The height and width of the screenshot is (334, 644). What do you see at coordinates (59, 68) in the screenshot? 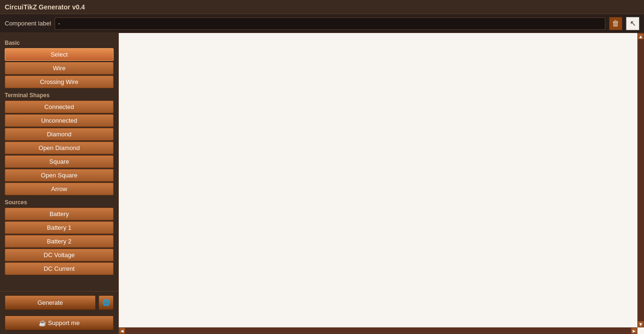
I see `sidebar-item-wire: Wire` at bounding box center [59, 68].